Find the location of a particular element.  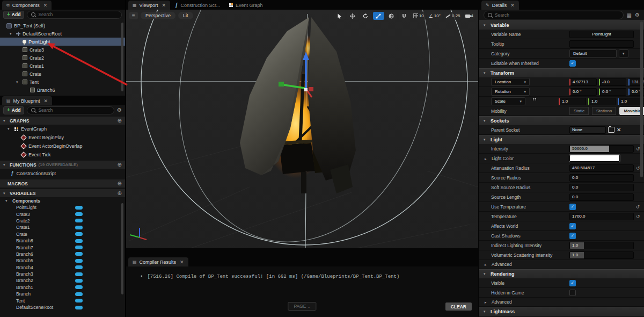

tab-compiler-results: ▤ Compiler Results ✕ is located at coordinates (158, 262).